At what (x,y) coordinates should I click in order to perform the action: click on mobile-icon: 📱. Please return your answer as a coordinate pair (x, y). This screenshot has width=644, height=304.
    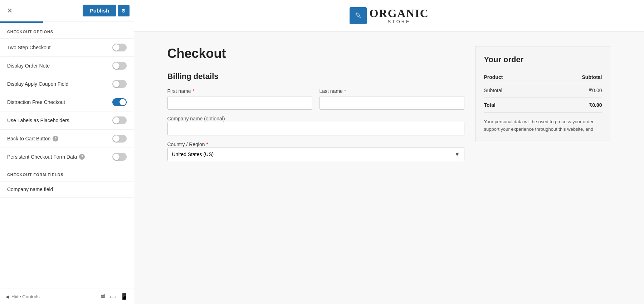
    Looking at the image, I should click on (124, 296).